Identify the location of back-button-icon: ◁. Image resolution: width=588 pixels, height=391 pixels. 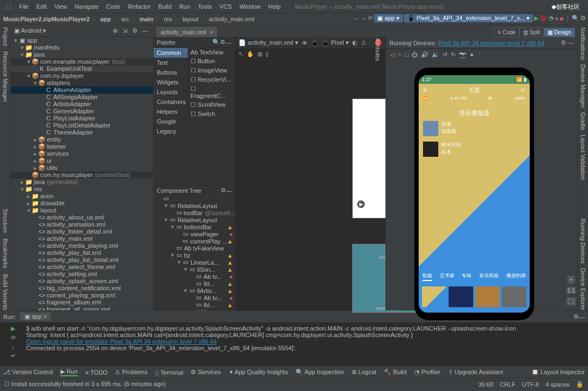
(393, 54).